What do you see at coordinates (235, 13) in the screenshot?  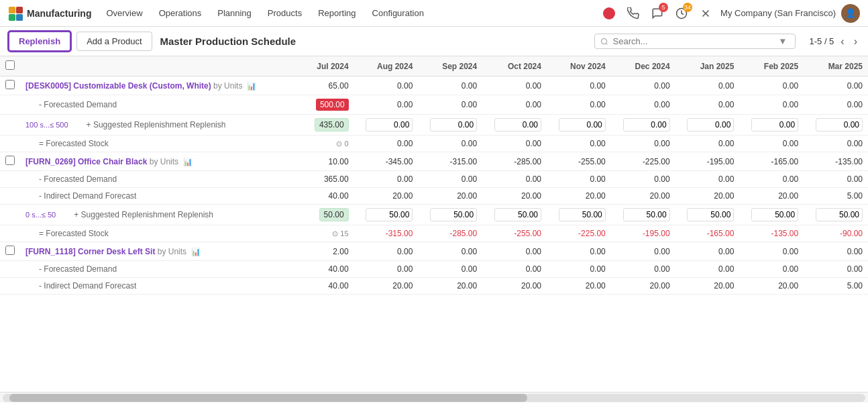 I see `nav-planning: Planning` at bounding box center [235, 13].